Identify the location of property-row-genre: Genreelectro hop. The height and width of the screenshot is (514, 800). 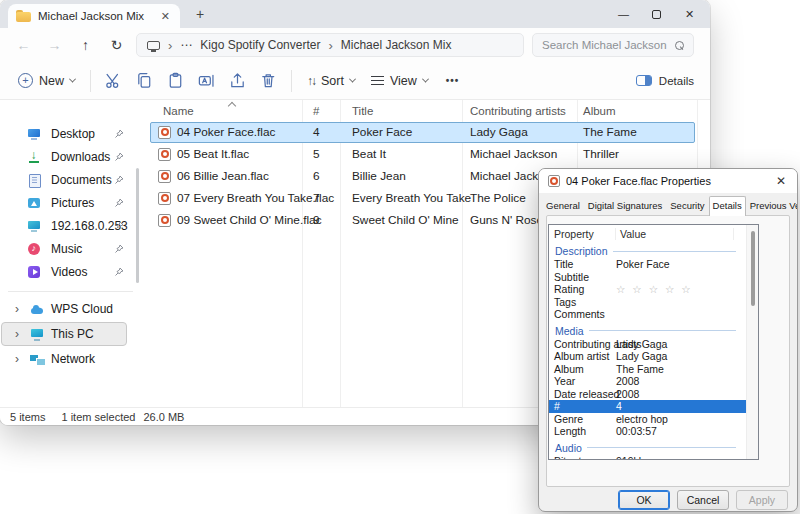
(648, 420).